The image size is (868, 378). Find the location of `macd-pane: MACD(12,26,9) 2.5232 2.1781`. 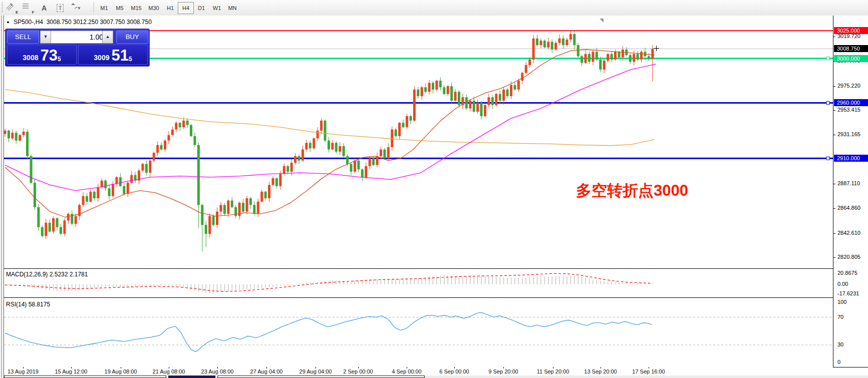

macd-pane: MACD(12,26,9) 2.5232 2.1781 is located at coordinates (417, 283).